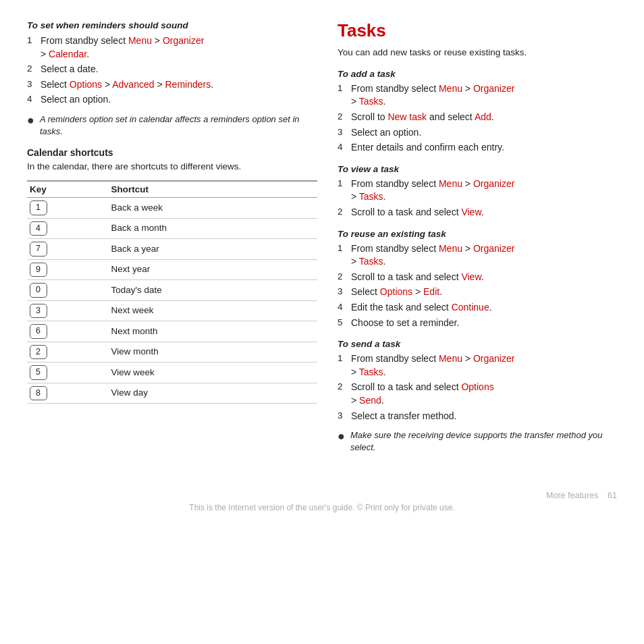 The image size is (644, 644). Describe the element at coordinates (172, 250) in the screenshot. I see `table-row: 7Back a year` at that location.